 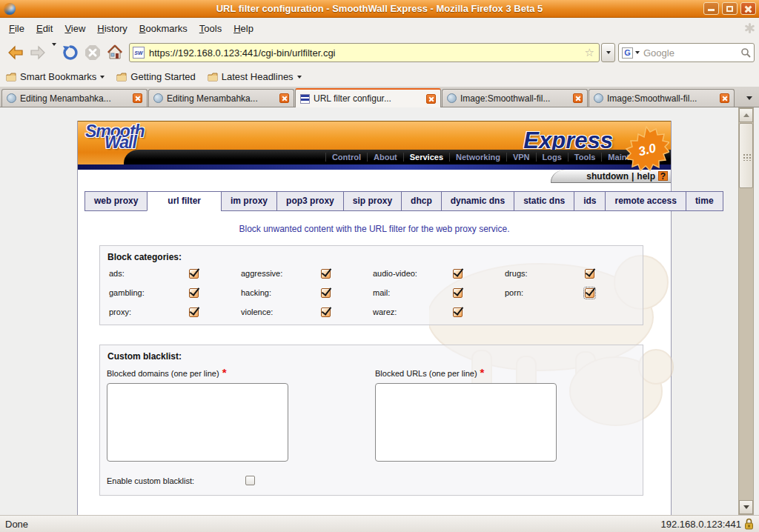 I want to click on blocked-domains-textarea, so click(x=197, y=422).